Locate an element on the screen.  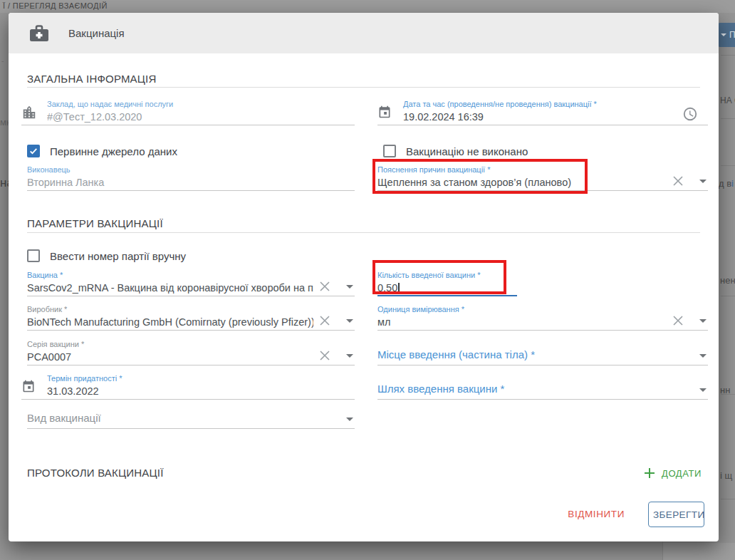
datetime-field: Дата та час (проведення/не проведення) в… is located at coordinates (543, 112).